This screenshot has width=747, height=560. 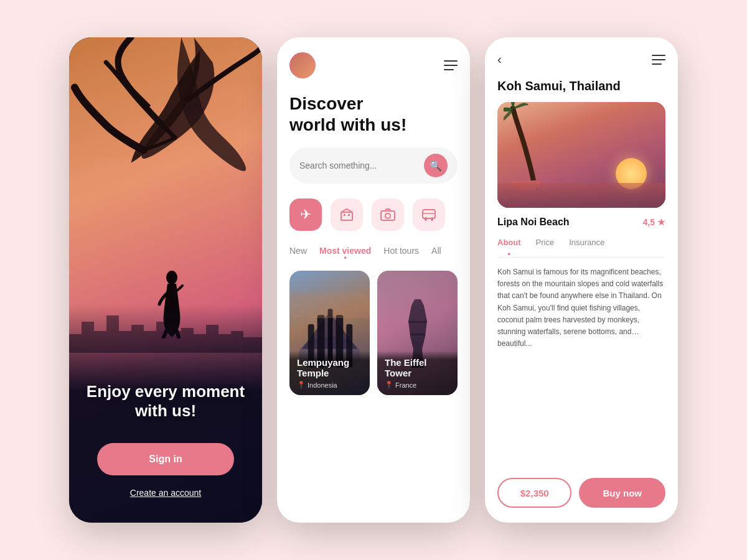 I want to click on category-bus, so click(x=429, y=215).